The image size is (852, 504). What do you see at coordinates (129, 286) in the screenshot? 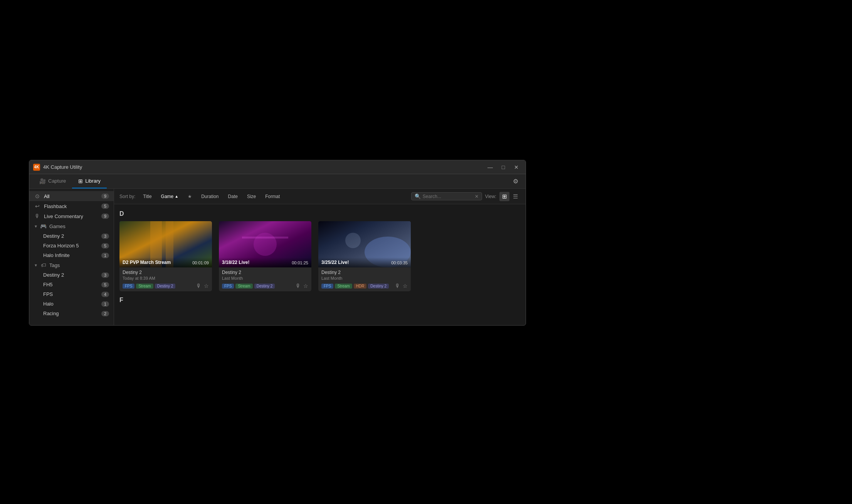
I see `tag-fps: FPS` at bounding box center [129, 286].